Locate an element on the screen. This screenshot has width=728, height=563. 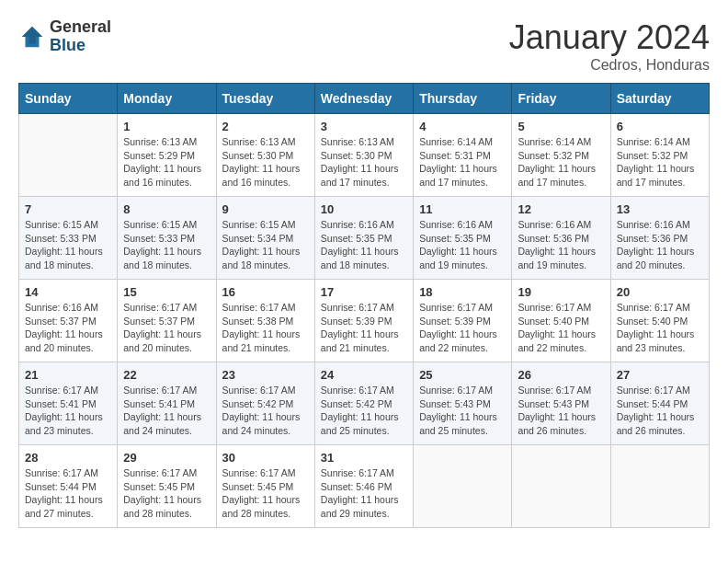
logo-general: General is located at coordinates (81, 28).